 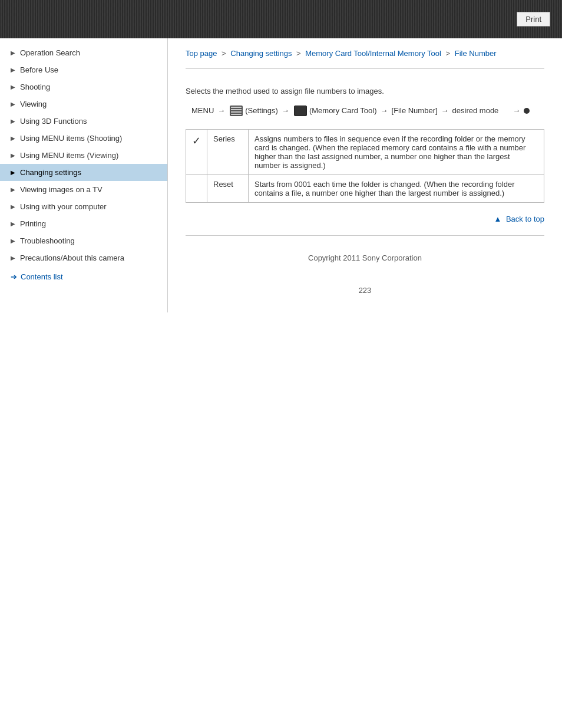 What do you see at coordinates (84, 275) in the screenshot?
I see `contents-list-link: ➔ Contents list` at bounding box center [84, 275].